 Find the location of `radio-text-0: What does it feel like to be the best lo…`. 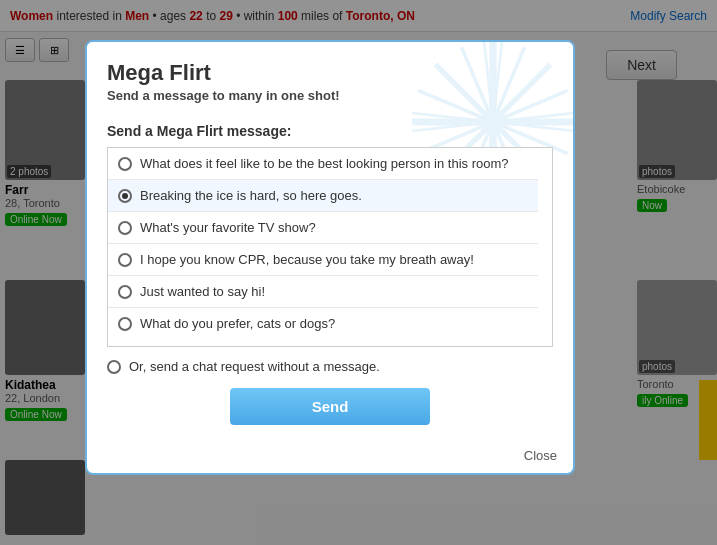

radio-text-0: What does it feel like to be the best lo… is located at coordinates (324, 164).